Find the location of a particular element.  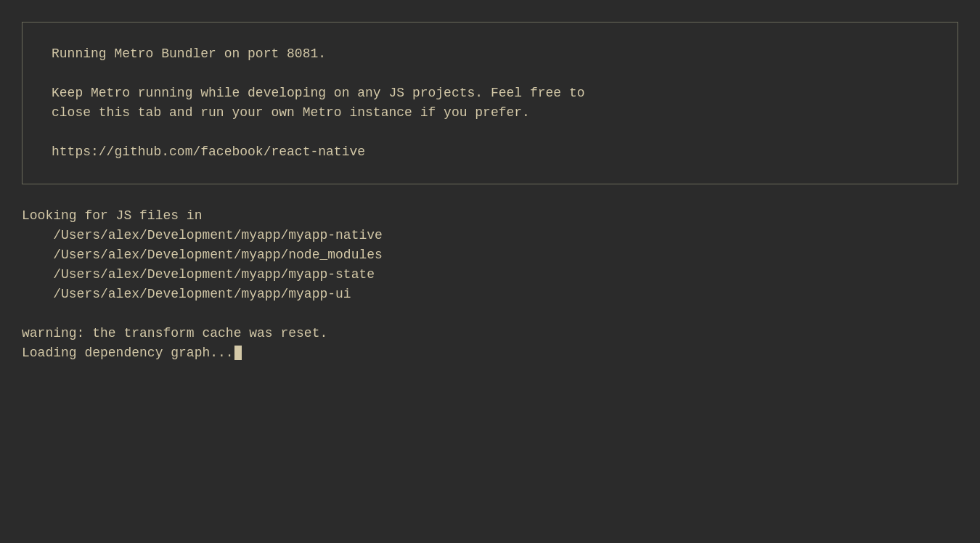

terminal-cursor is located at coordinates (238, 353).